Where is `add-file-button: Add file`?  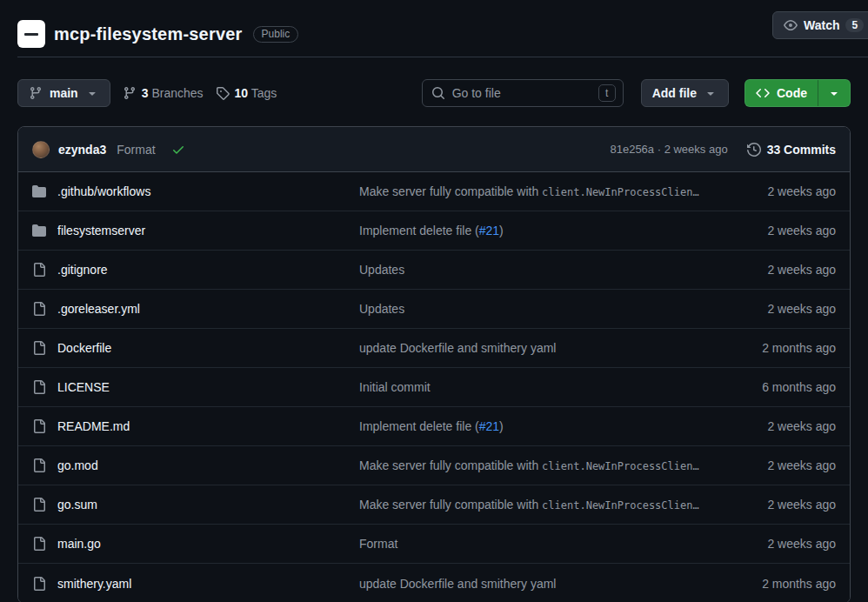
add-file-button: Add file is located at coordinates (685, 93).